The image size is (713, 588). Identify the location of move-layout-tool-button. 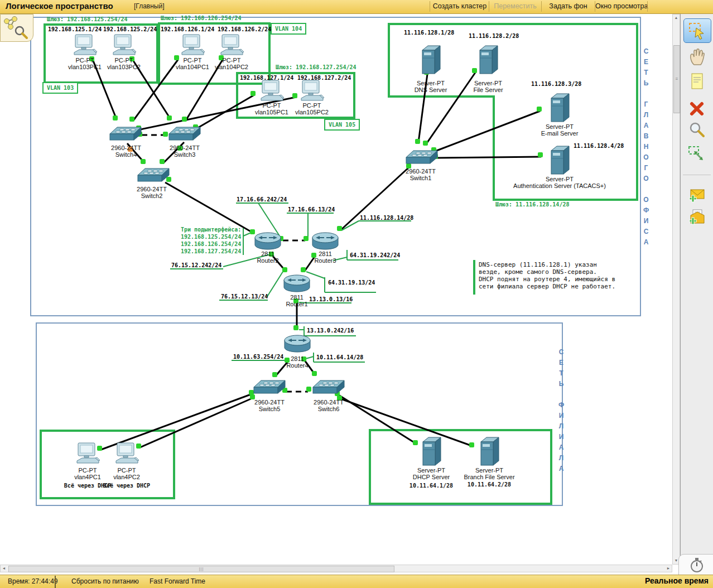
(697, 57).